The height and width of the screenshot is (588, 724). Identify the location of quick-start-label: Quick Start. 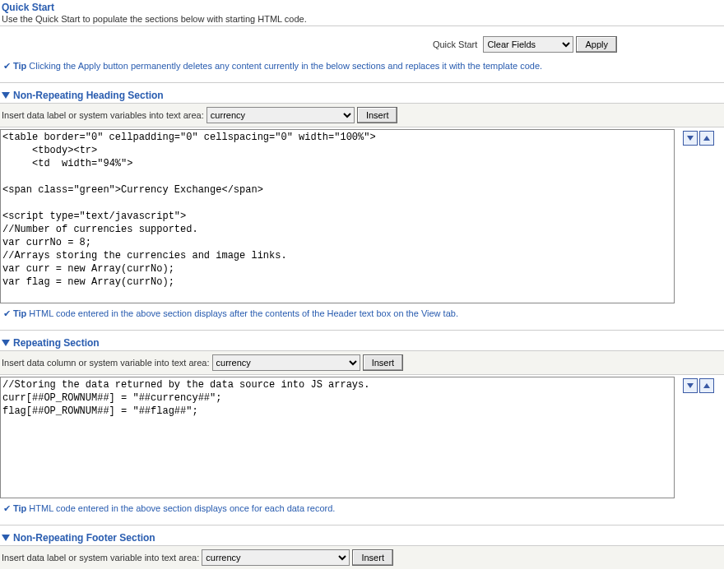
(455, 44).